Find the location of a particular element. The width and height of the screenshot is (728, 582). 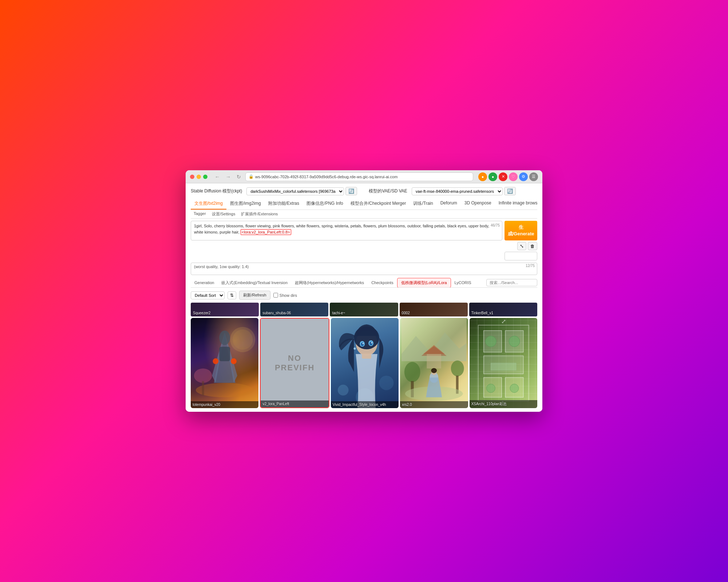

show-dirs-label: Show dirs is located at coordinates (288, 295).